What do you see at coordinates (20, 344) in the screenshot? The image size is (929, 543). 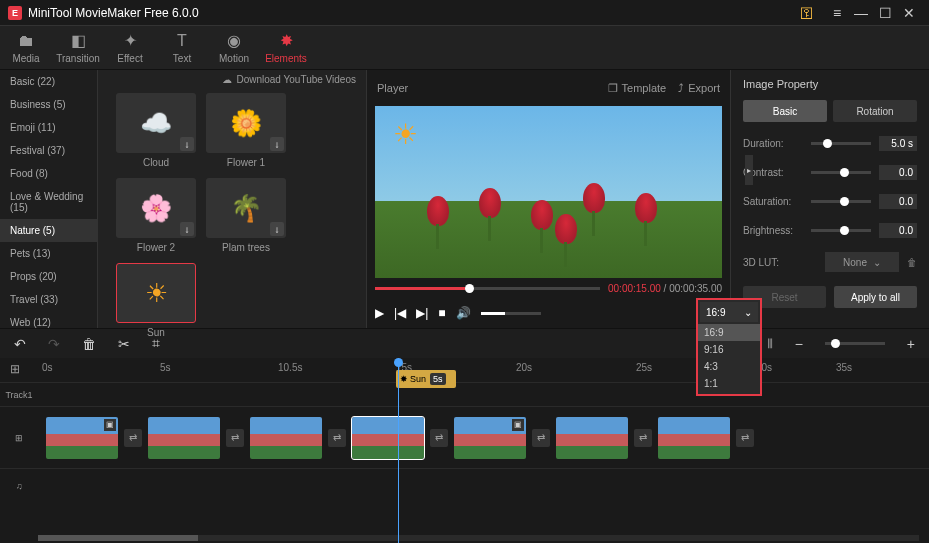 I see `undo-button: ↶` at bounding box center [20, 344].